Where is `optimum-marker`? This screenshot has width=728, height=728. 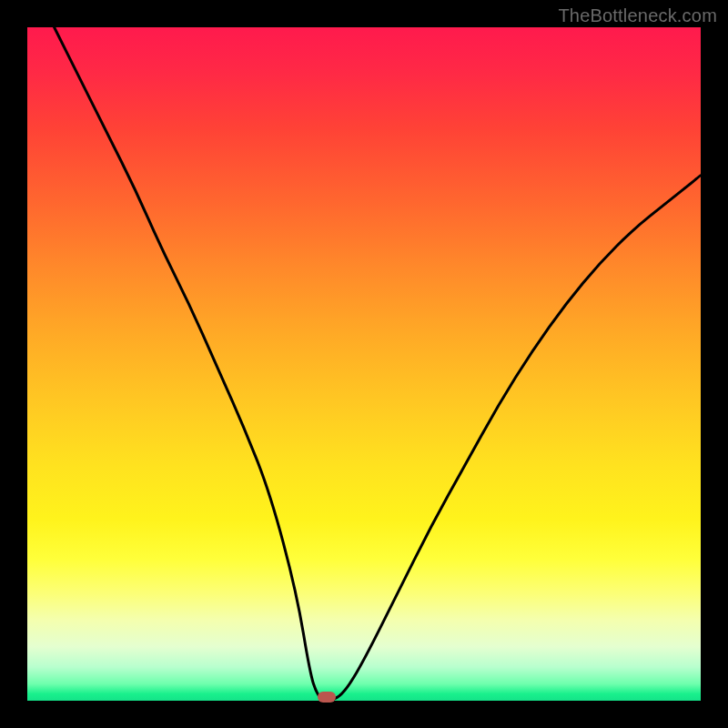
optimum-marker is located at coordinates (327, 697).